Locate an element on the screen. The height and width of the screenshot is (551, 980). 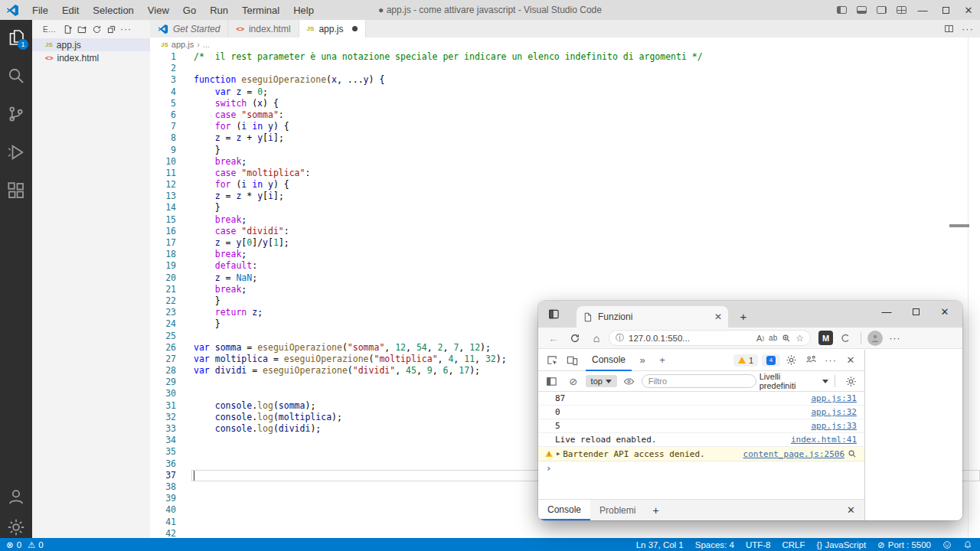
breadcrumb-file: app.js is located at coordinates (182, 44).